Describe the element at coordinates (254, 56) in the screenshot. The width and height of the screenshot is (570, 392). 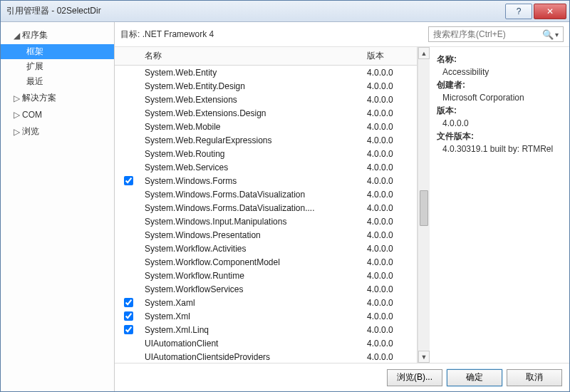
I see `column-name: 名称` at that location.